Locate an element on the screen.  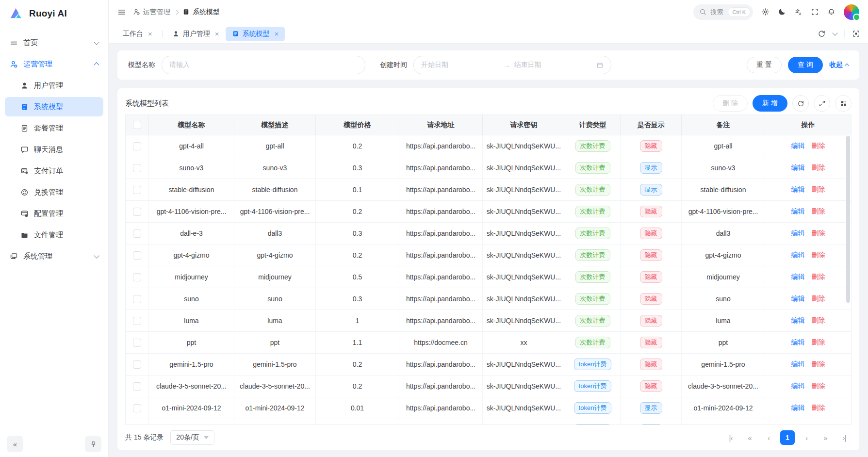
cell-model-desc: gpt-4-gizmo is located at coordinates (275, 255).